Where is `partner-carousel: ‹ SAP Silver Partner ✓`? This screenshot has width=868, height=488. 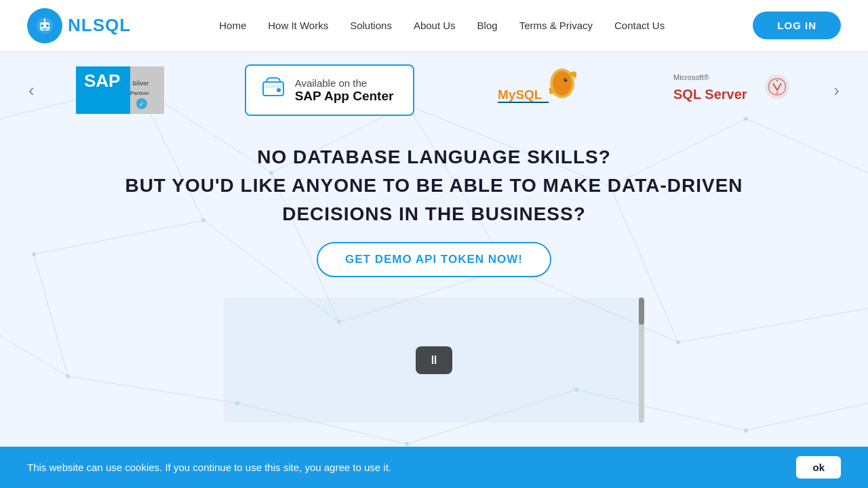 partner-carousel: ‹ SAP Silver Partner ✓ is located at coordinates (434, 87).